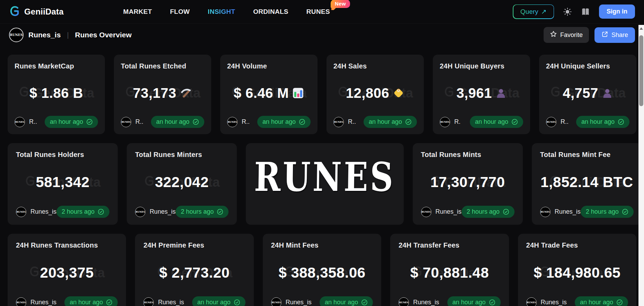 The height and width of the screenshot is (306, 644). Describe the element at coordinates (56, 93) in the screenshot. I see `card-value: $ 1.86 B` at that location.